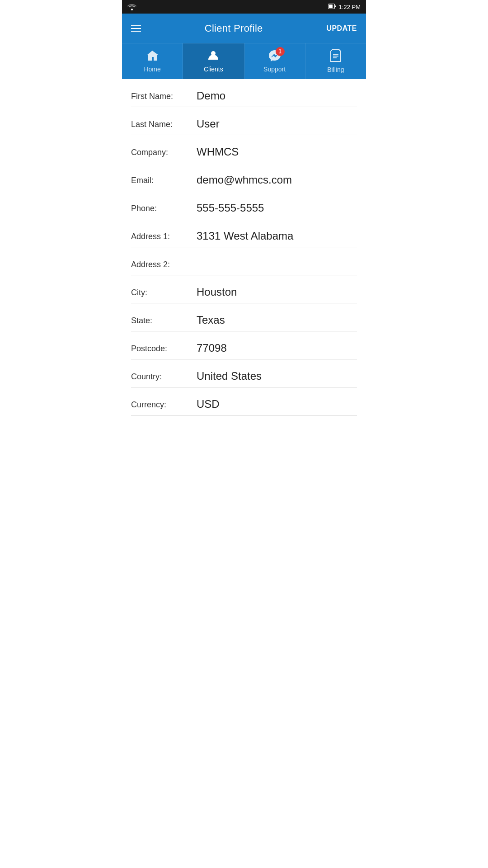 The image size is (488, 868). Describe the element at coordinates (244, 93) in the screenshot. I see `form-row-first-name: First Name:Demo` at that location.